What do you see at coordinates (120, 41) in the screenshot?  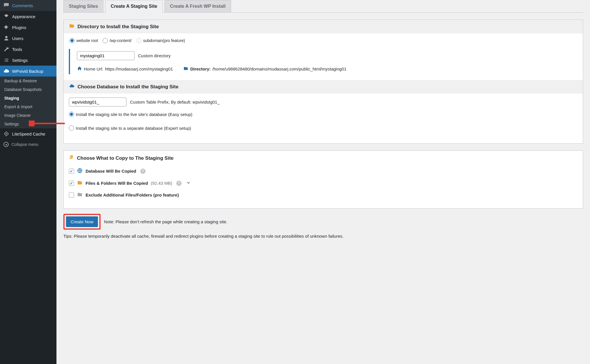 I see `radio-label: /wp-content/` at bounding box center [120, 41].